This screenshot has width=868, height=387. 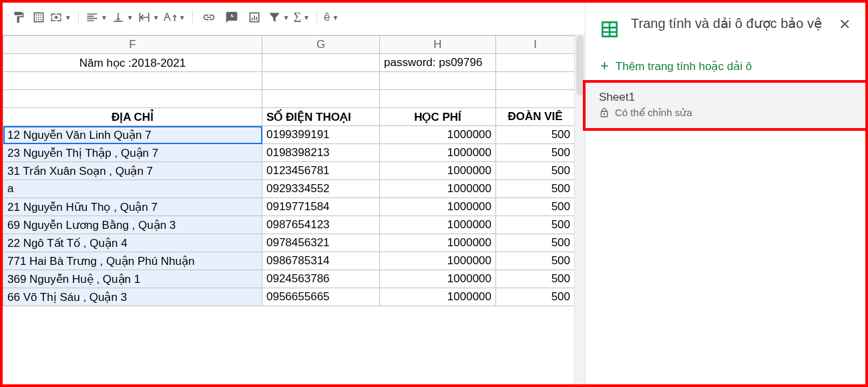 What do you see at coordinates (289, 207) in the screenshot?
I see `data-row: 21 Nguyễn Hữu Thọ , Quận 709197715841000…` at bounding box center [289, 207].